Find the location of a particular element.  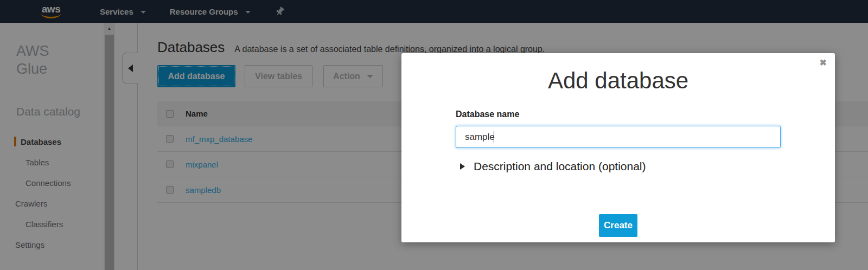

close-icon: ✖ is located at coordinates (824, 63).